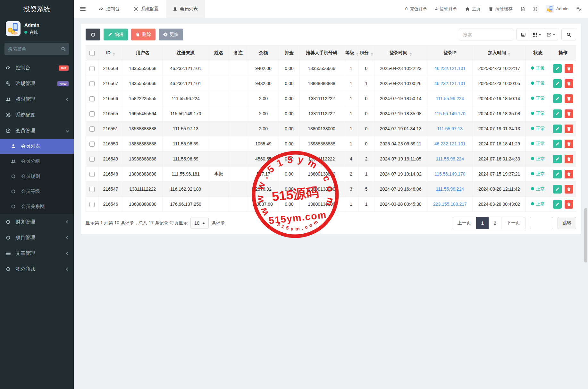 This screenshot has height=389, width=588. I want to click on cell-name, so click(219, 69).